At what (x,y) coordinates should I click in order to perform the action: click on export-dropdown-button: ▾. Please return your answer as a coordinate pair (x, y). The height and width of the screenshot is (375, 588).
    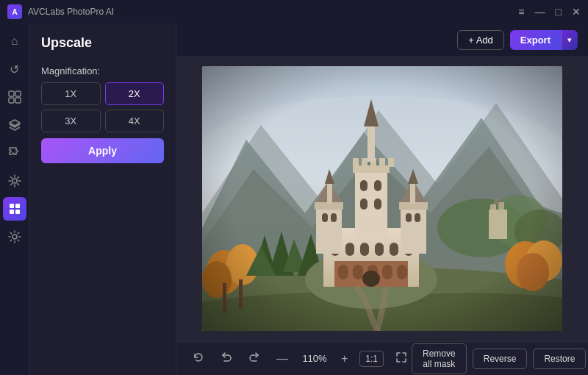
    Looking at the image, I should click on (569, 40).